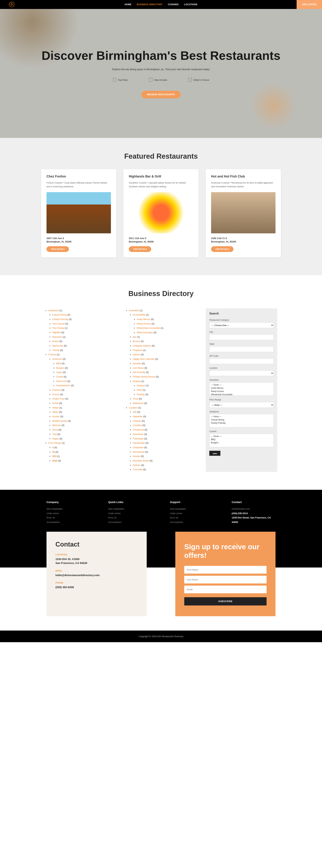 This screenshot has height=868, width=322. What do you see at coordinates (242, 394) in the screenshot?
I see `multi-option: Wheelchair Accessible` at bounding box center [242, 394].